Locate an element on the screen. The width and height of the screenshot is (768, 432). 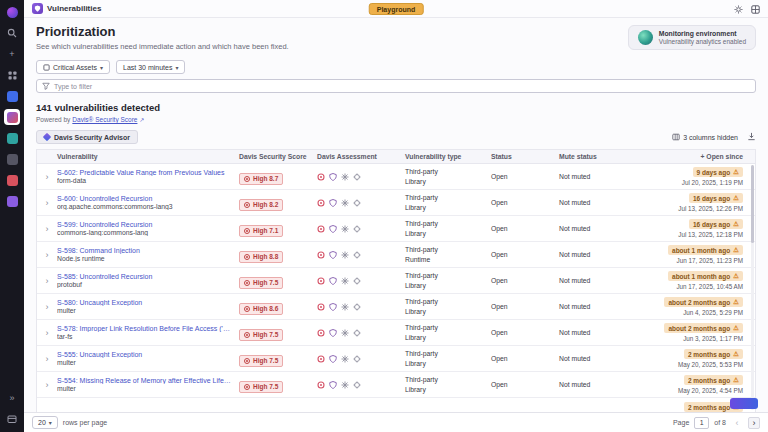
davis-copilot-button is located at coordinates (744, 404).